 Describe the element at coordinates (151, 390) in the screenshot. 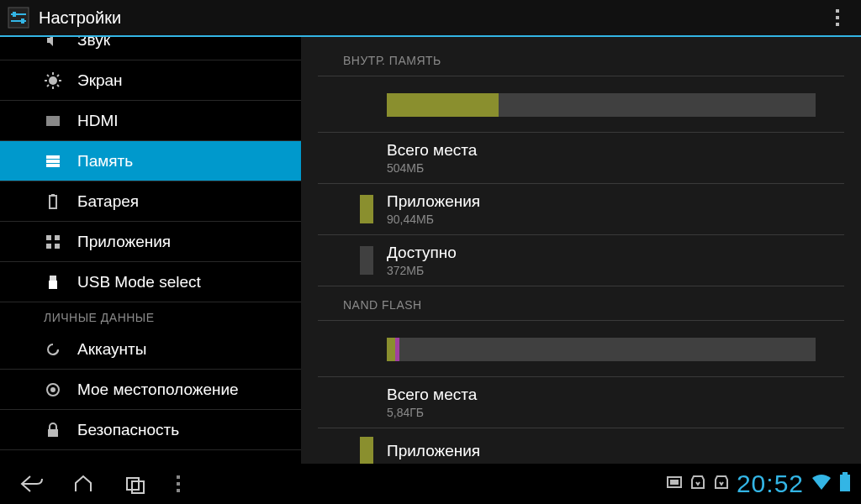

I see `sidebar-item-location: Мое местоположение` at that location.